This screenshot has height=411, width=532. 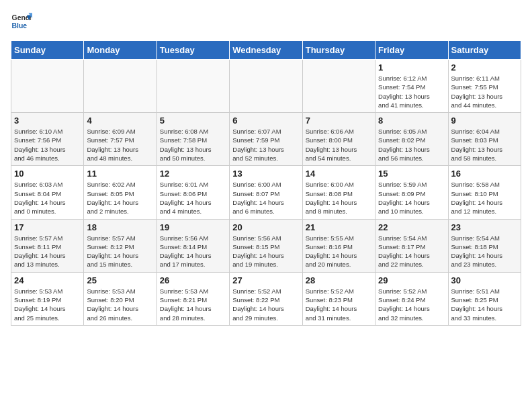 What do you see at coordinates (120, 305) in the screenshot?
I see `day-info: Sunrise: 5:53 AM Sunset: 8:20 PM Dayligh…` at bounding box center [120, 305].